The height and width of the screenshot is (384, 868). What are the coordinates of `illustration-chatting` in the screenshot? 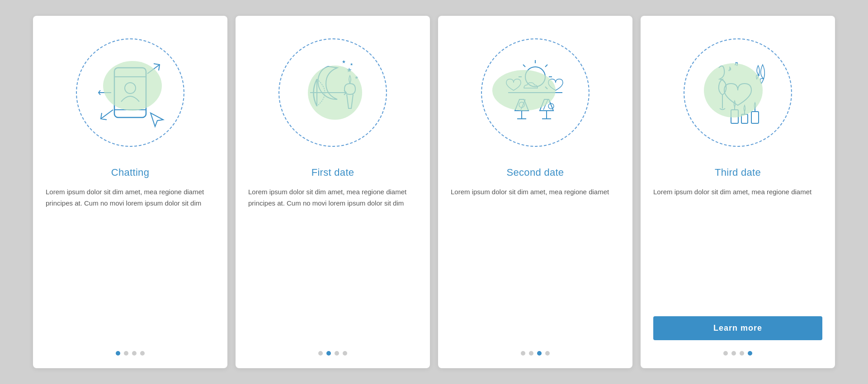 It's located at (130, 93).